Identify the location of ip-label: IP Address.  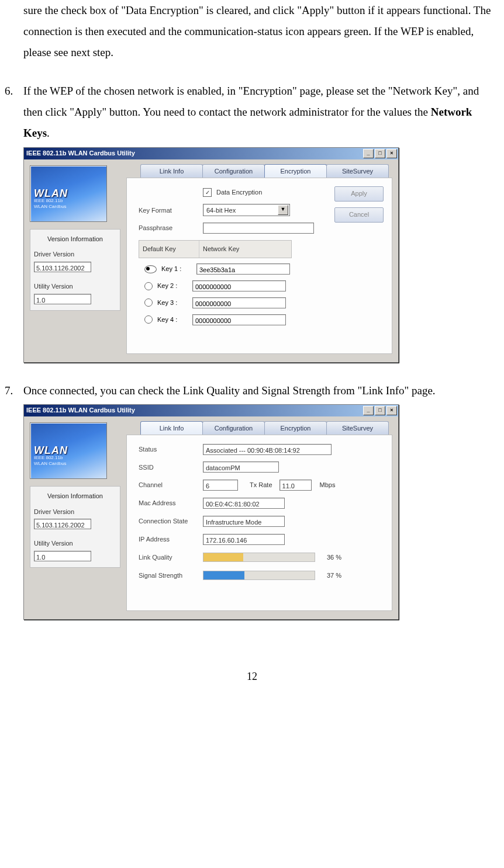
(171, 540).